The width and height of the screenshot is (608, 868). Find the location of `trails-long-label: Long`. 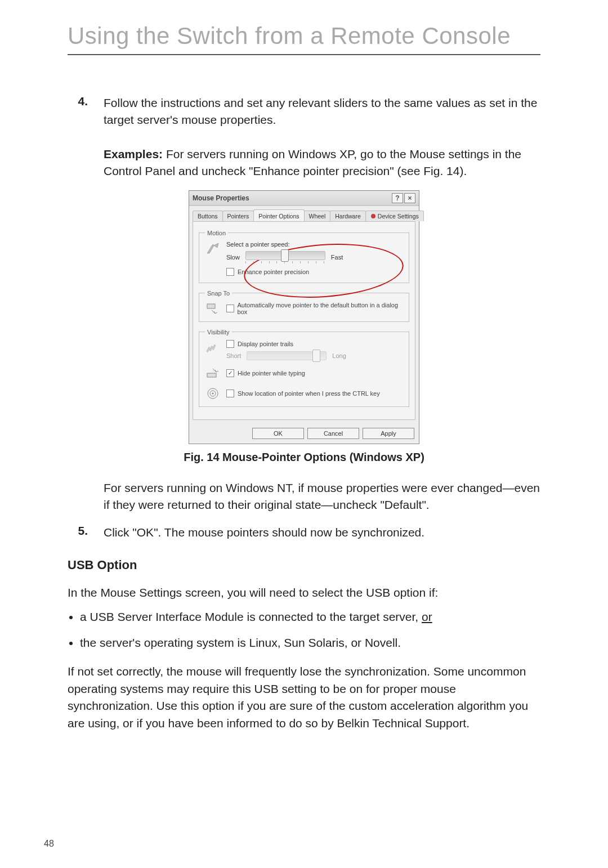

trails-long-label: Long is located at coordinates (339, 356).